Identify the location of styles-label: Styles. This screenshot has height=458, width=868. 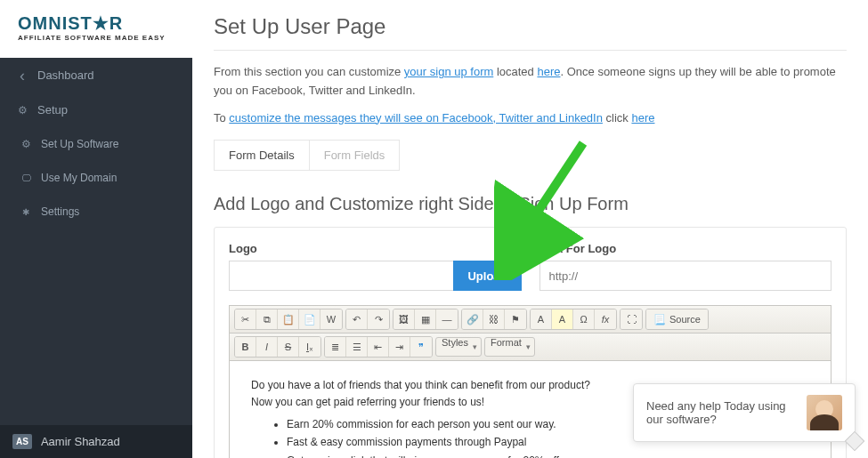
(458, 347).